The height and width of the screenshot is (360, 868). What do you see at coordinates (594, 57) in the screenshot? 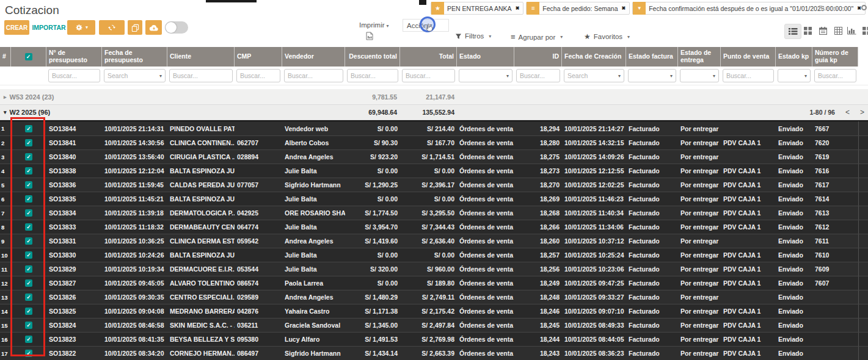
I see `column-header-fecha-creacion: Fecha de Creación` at bounding box center [594, 57].